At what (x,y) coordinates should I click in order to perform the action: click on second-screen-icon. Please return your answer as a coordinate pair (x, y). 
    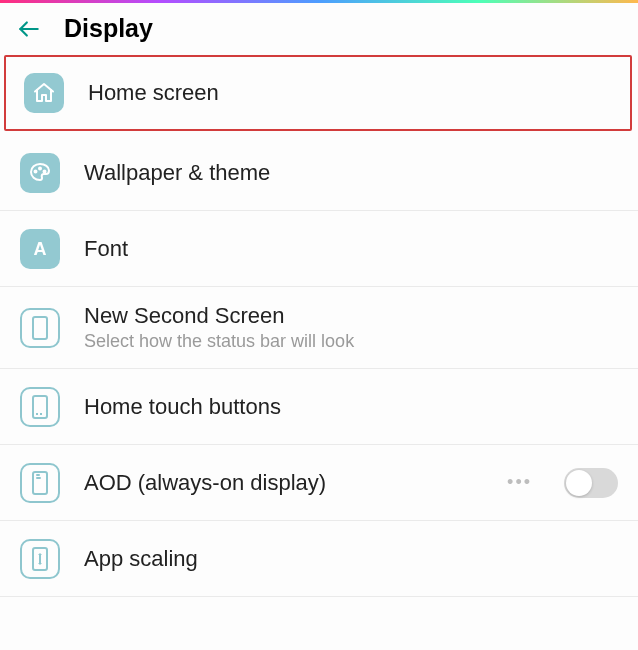
    Looking at the image, I should click on (40, 328).